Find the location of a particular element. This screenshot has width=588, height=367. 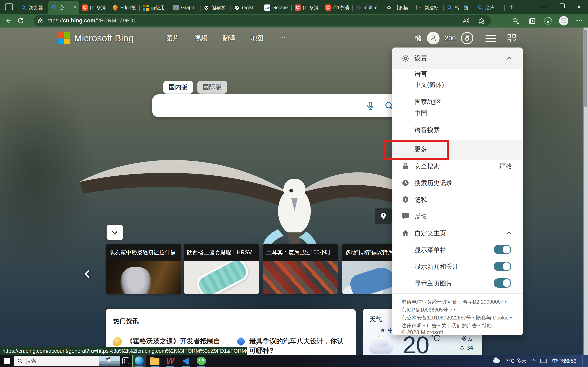

hamburger-icon is located at coordinates (491, 38).